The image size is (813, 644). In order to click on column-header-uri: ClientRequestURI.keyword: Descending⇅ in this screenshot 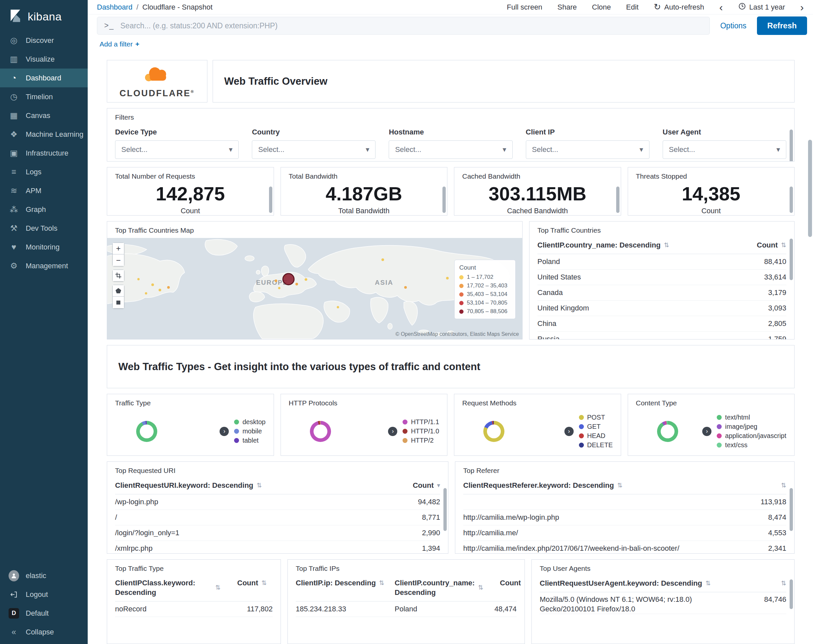, I will do `click(250, 486)`.